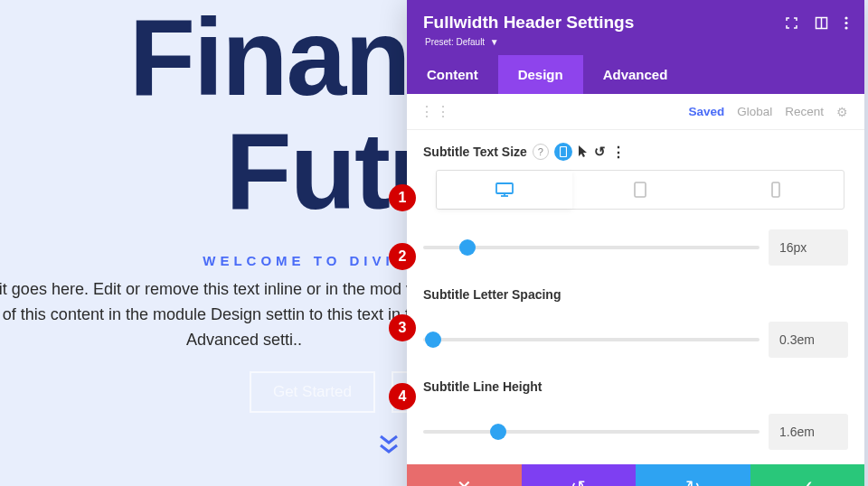  I want to click on layout-icon, so click(821, 23).